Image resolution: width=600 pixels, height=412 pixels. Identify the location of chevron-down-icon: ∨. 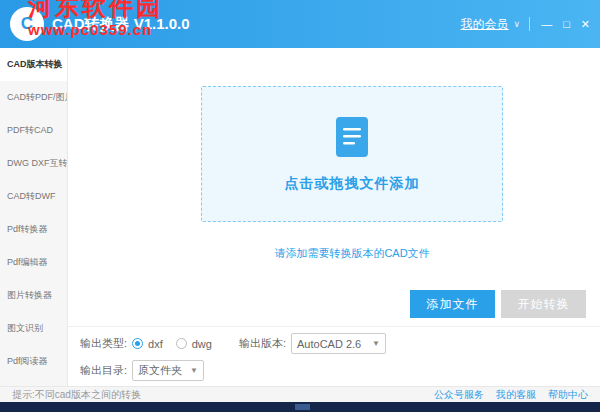
(518, 24).